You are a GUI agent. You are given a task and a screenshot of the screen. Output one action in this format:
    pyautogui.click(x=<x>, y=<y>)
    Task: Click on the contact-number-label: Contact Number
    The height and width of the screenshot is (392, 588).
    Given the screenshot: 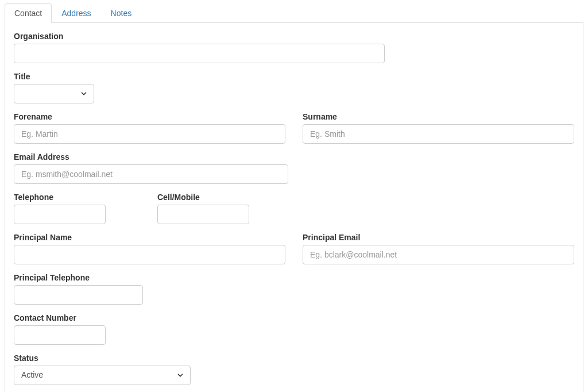 What is the action you would take?
    pyautogui.click(x=294, y=318)
    